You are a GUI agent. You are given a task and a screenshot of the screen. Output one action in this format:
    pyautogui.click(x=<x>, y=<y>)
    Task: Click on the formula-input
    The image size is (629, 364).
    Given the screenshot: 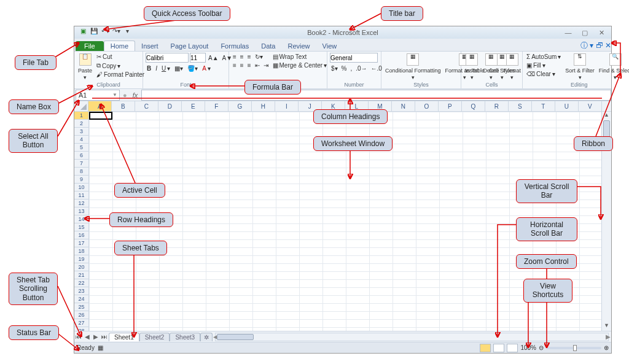 What is the action you would take?
    pyautogui.click(x=376, y=95)
    